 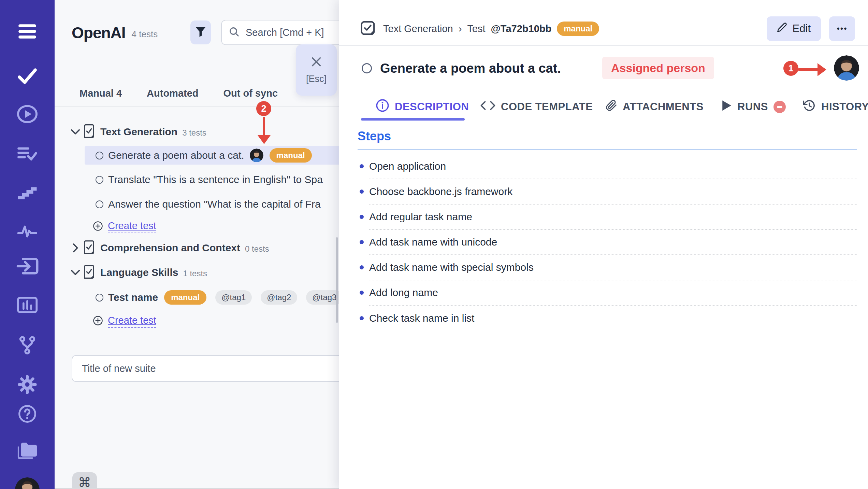 What do you see at coordinates (663, 107) in the screenshot?
I see `tab-label: ATTACHMENTS` at bounding box center [663, 107].